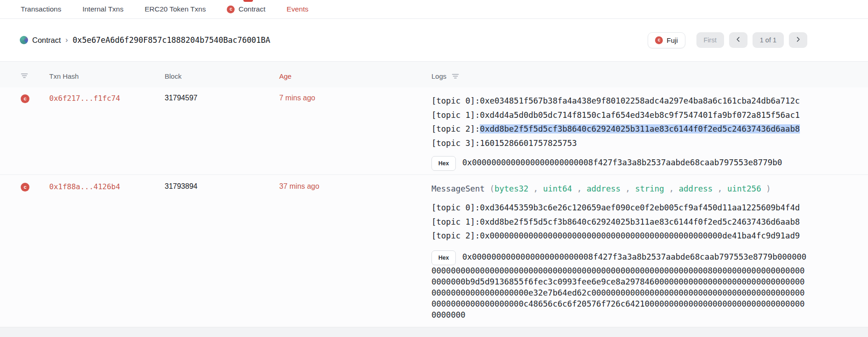 The image size is (868, 337). Describe the element at coordinates (434, 75) in the screenshot. I see `table-header: Txn Hash Block Age Logs` at that location.